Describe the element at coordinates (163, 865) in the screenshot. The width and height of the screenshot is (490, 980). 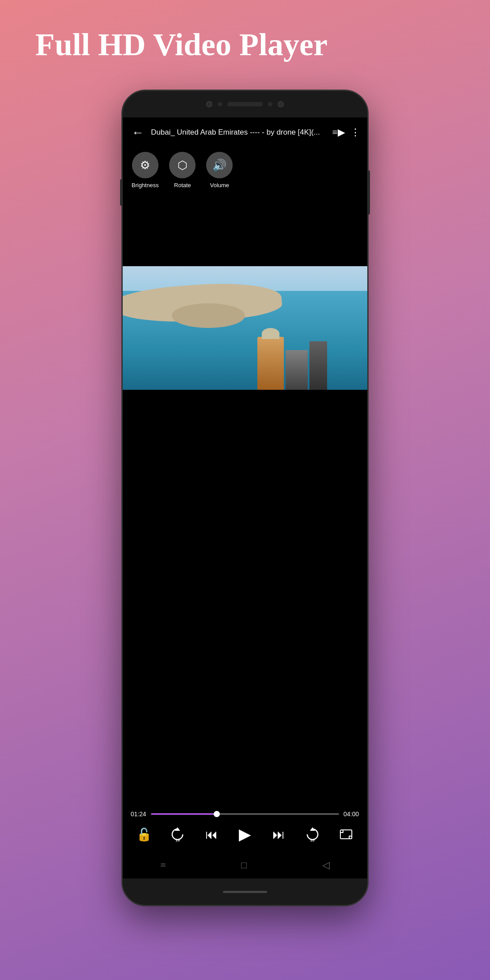
I see `nav-menu-button: ≡` at that location.